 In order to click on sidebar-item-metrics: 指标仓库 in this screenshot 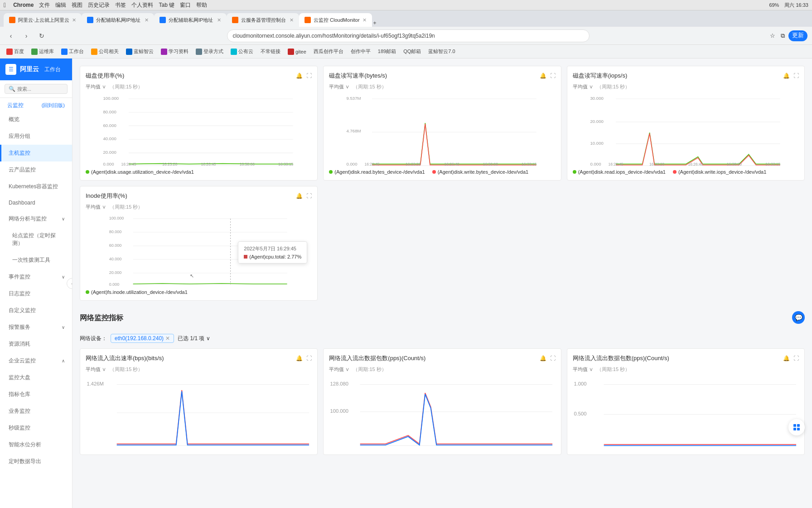, I will do `click(36, 395)`.